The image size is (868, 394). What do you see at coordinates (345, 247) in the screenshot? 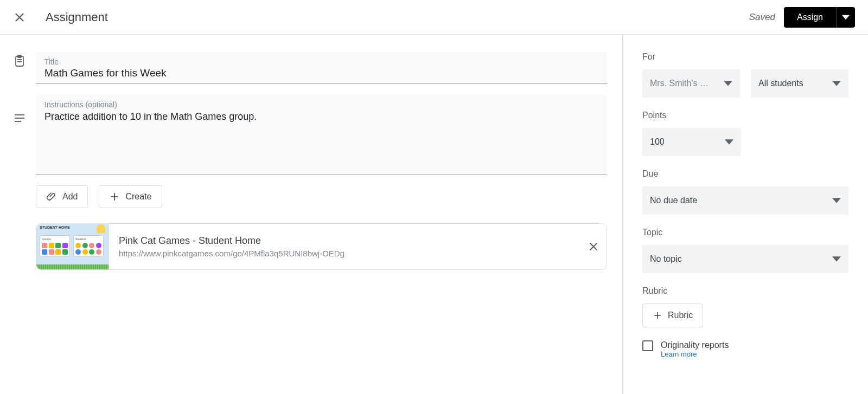
I see `attachment-info: Pink Cat Games - Student Home https://ww…` at bounding box center [345, 247].